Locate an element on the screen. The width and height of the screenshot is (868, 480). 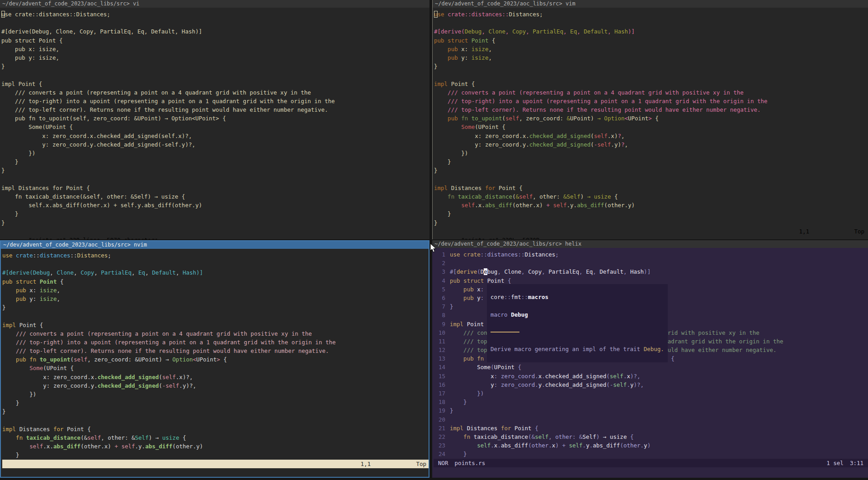
helix-cmdline is located at coordinates (651, 471).